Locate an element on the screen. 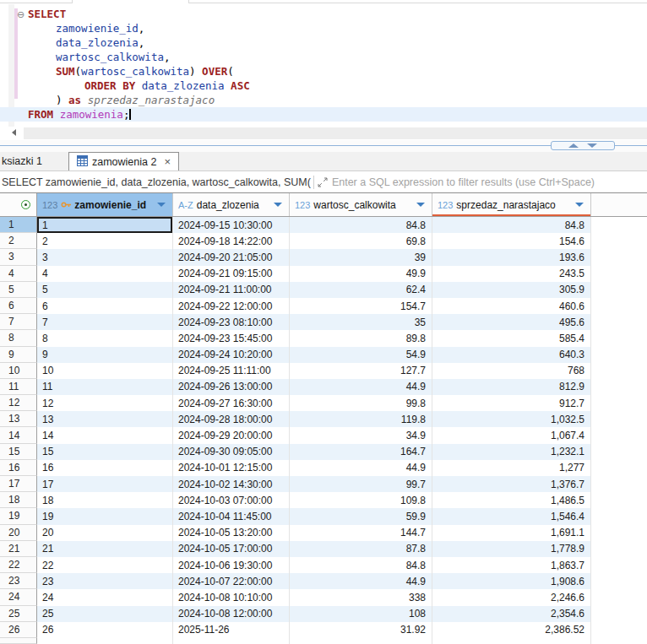  cell-sprzedaz-narastajaco: 243.5 is located at coordinates (512, 273).